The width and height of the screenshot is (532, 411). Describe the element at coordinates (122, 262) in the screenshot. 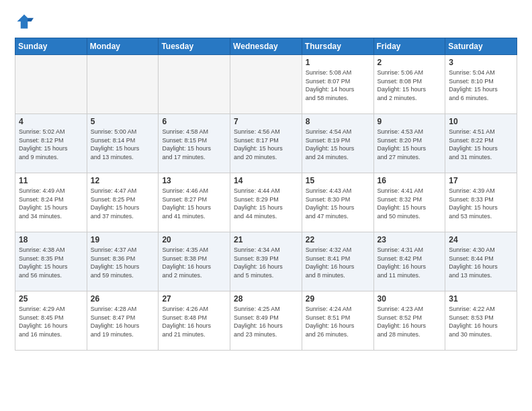

I see `calendar-cell: 19Sunrise: 4:37 AM Sunset: 8:36 PM Dayli…` at that location.